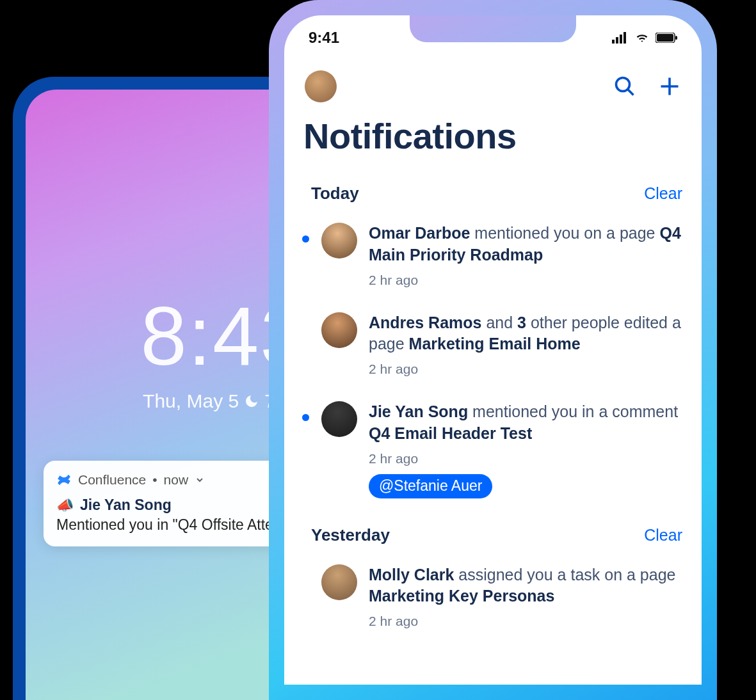 Image resolution: width=756 pixels, height=700 pixels. I want to click on confluence-icon, so click(64, 480).